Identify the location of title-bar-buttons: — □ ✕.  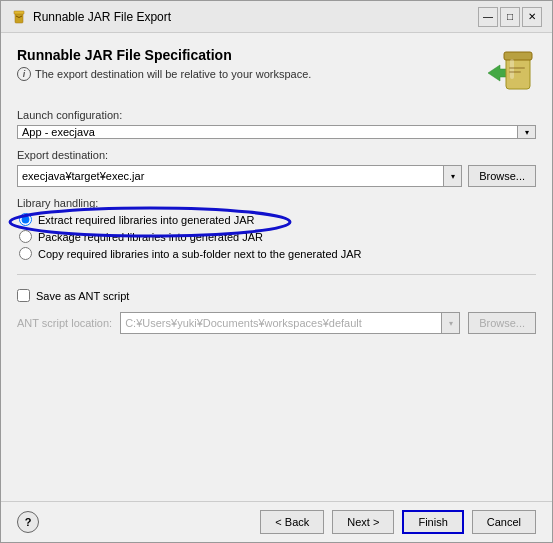
(510, 17).